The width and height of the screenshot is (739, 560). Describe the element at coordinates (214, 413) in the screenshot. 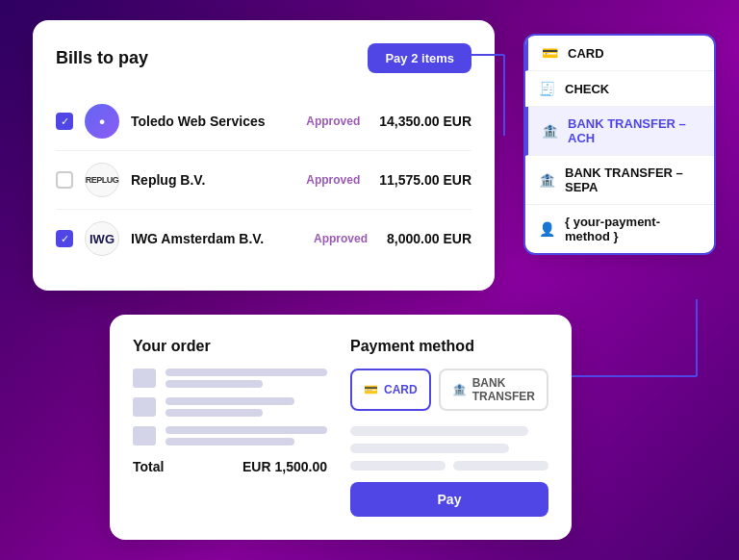

I see `order-line-2b` at that location.